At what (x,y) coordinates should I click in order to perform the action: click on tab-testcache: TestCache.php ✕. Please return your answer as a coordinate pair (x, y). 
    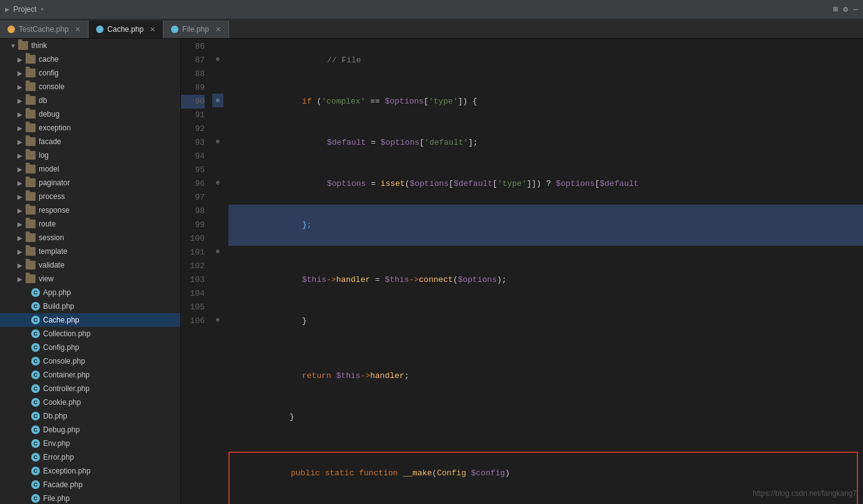
    Looking at the image, I should click on (44, 29).